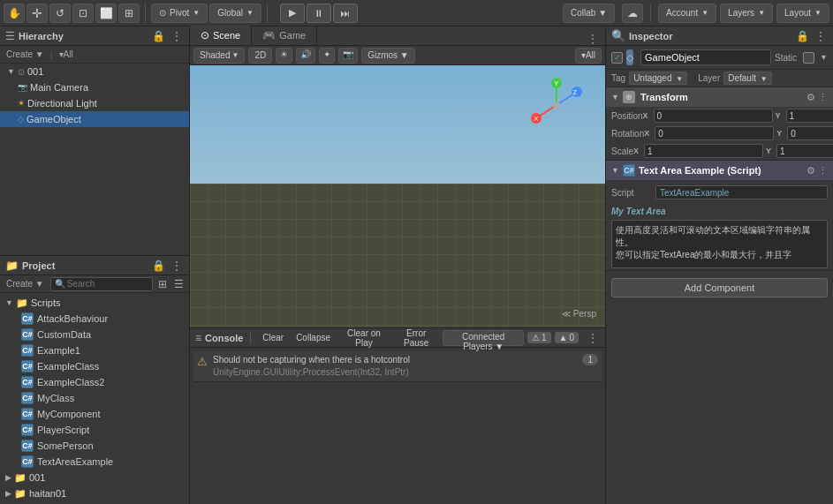  Describe the element at coordinates (703, 151) in the screenshot. I see `scale-x-input` at that location.